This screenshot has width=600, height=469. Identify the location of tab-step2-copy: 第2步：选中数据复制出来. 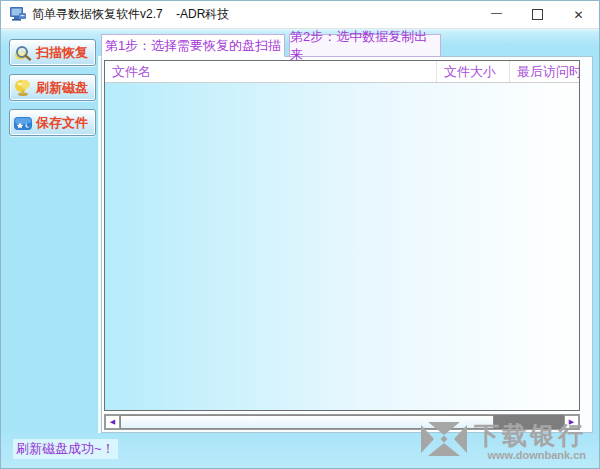
(365, 46).